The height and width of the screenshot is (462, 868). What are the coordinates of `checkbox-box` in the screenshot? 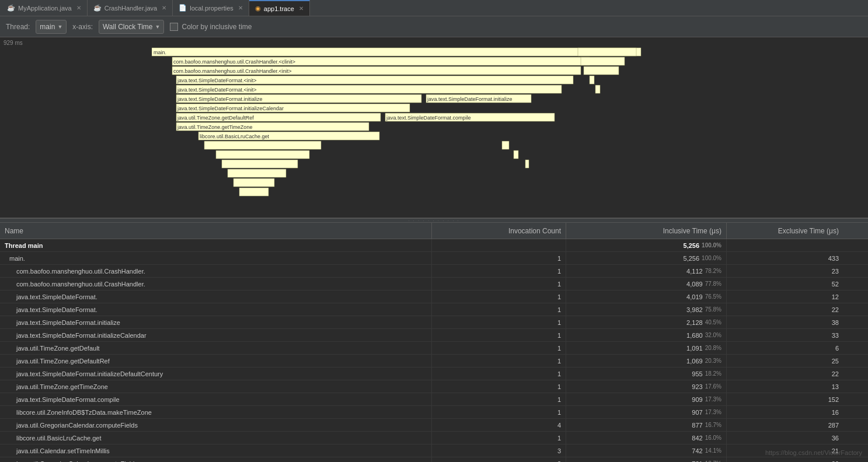 It's located at (174, 27).